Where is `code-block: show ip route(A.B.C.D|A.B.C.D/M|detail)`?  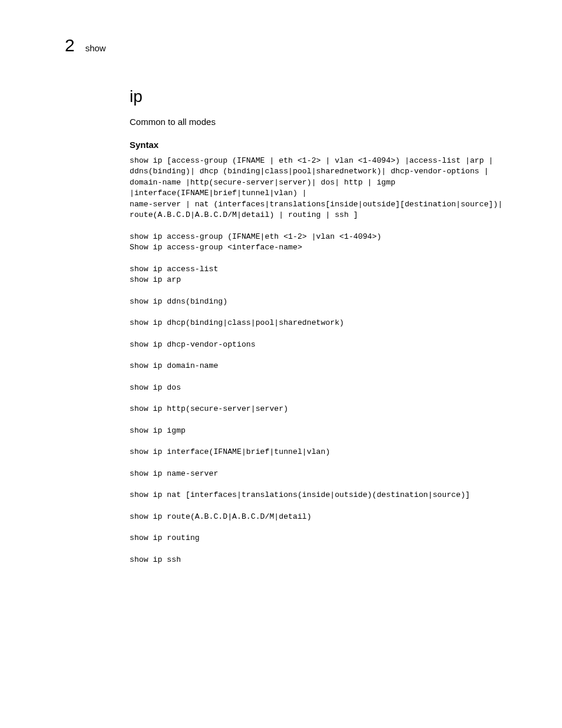 code-block: show ip route(A.B.C.D|A.B.C.D/M|detail) is located at coordinates (322, 517).